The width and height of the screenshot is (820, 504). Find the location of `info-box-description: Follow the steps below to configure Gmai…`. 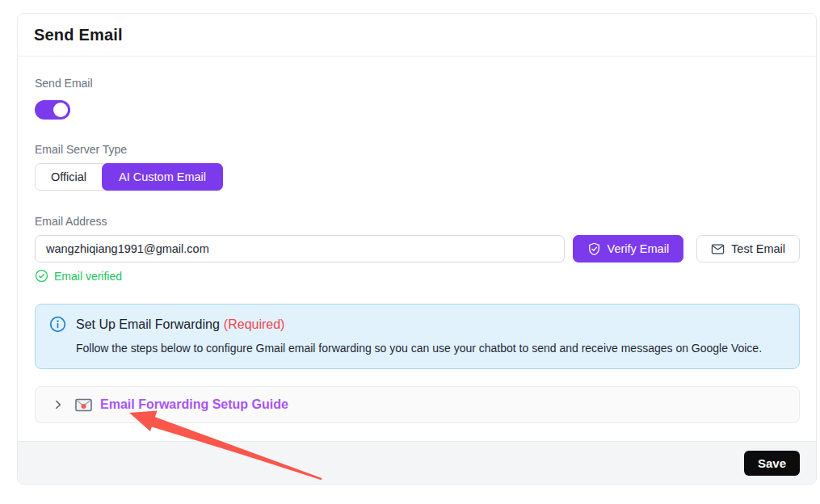

info-box-description: Follow the steps below to configure Gmai… is located at coordinates (431, 348).